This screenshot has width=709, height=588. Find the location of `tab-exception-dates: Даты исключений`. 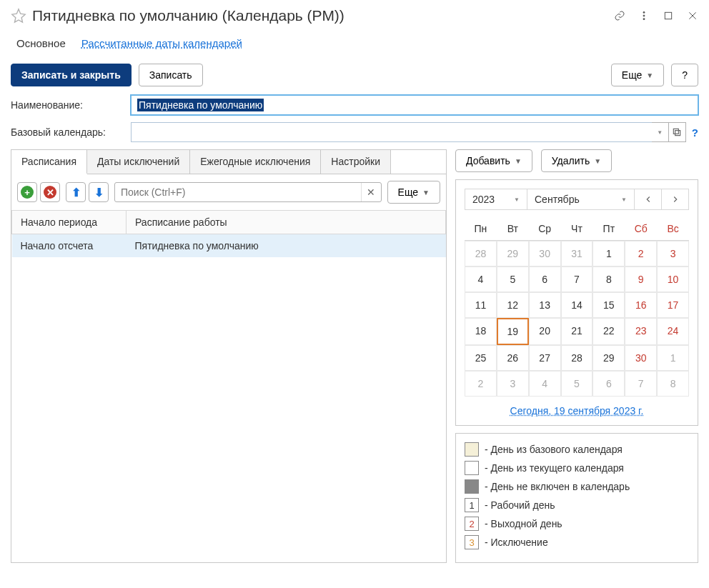

tab-exception-dates: Даты исключений is located at coordinates (139, 161).